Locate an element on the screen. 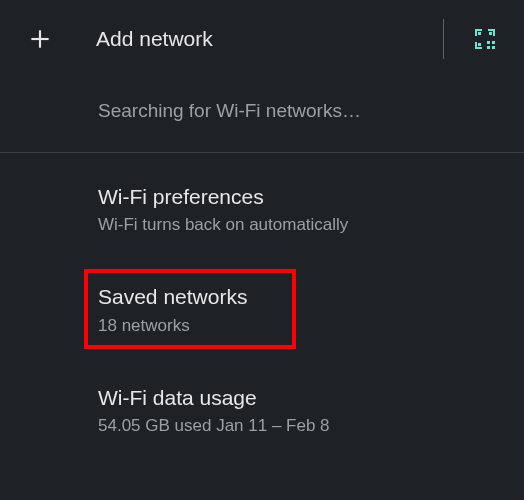 The image size is (524, 500). item-title: Wi-Fi preferences is located at coordinates (311, 197).